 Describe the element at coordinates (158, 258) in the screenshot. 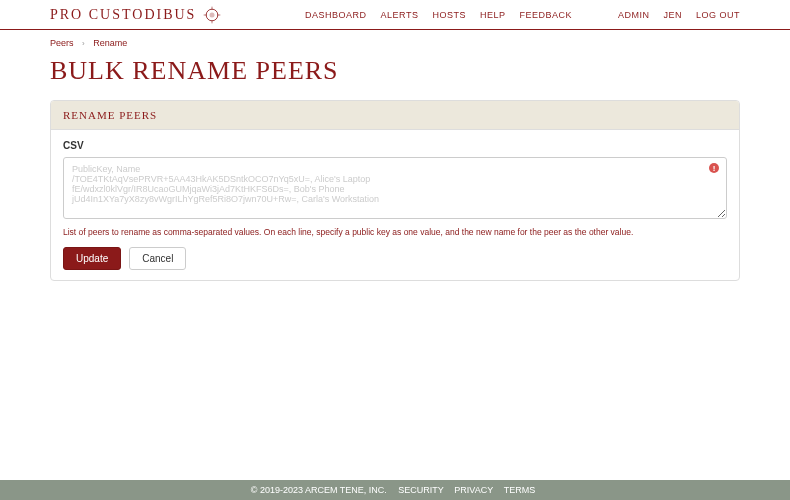

I see `cancel-button: Cancel` at that location.